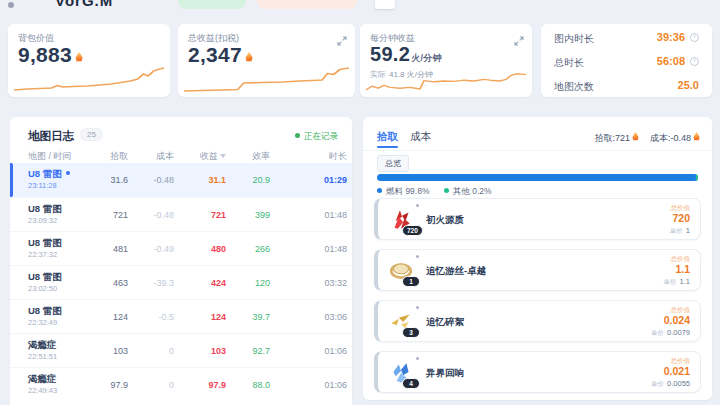  Describe the element at coordinates (45, 174) in the screenshot. I see `map-name: U8 雷图` at that location.